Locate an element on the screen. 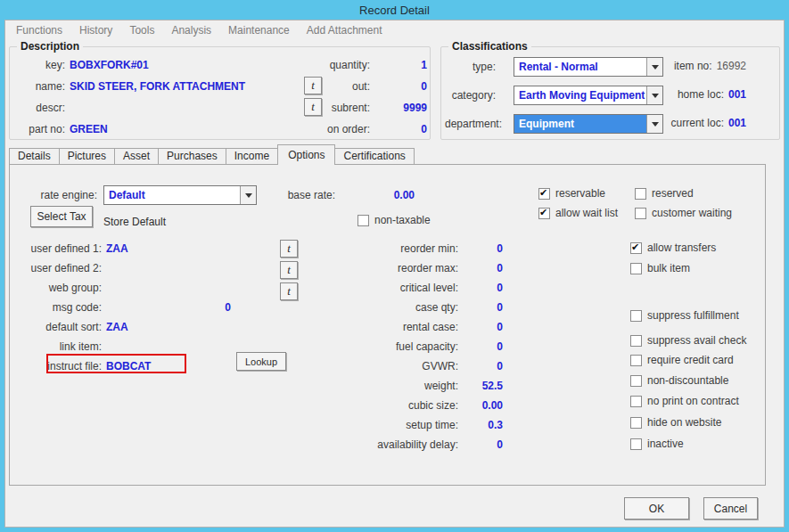 The height and width of the screenshot is (532, 789). category-label: category: is located at coordinates (471, 95).